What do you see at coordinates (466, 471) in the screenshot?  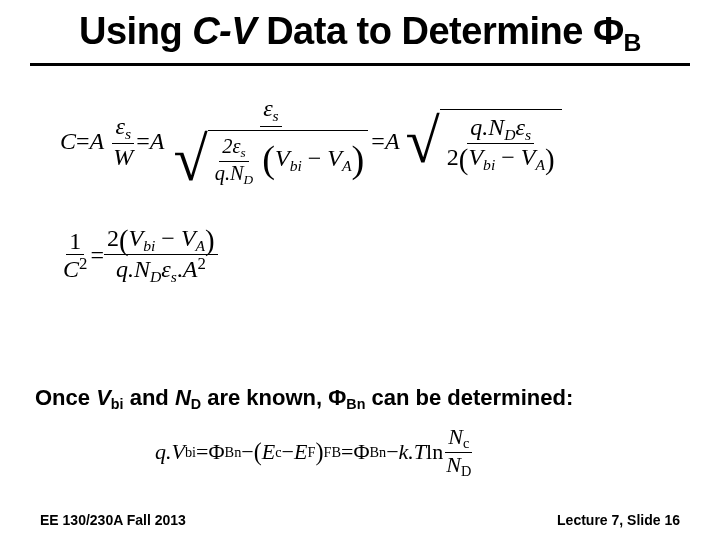 I see `eq3-fds: D` at bounding box center [466, 471].